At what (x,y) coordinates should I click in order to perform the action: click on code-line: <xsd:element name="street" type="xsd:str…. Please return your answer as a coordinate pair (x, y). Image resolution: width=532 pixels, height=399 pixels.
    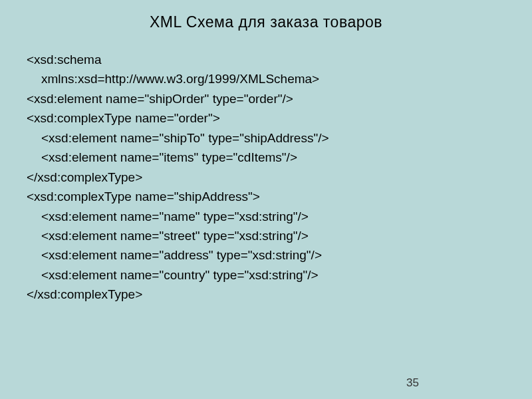
    Looking at the image, I should click on (266, 235).